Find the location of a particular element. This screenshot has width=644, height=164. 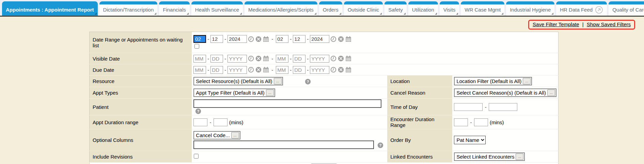

date-range-to-day-input is located at coordinates (299, 39).